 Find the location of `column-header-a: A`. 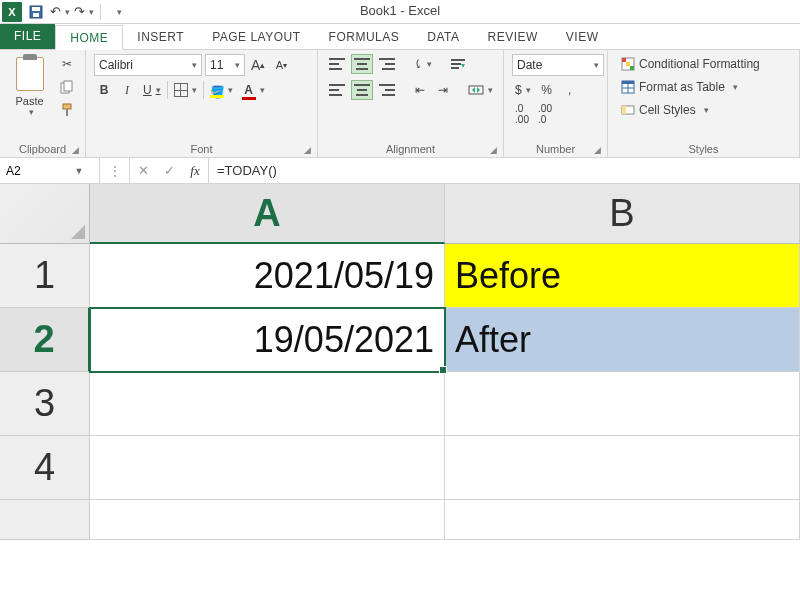

column-header-a: A is located at coordinates (268, 214).